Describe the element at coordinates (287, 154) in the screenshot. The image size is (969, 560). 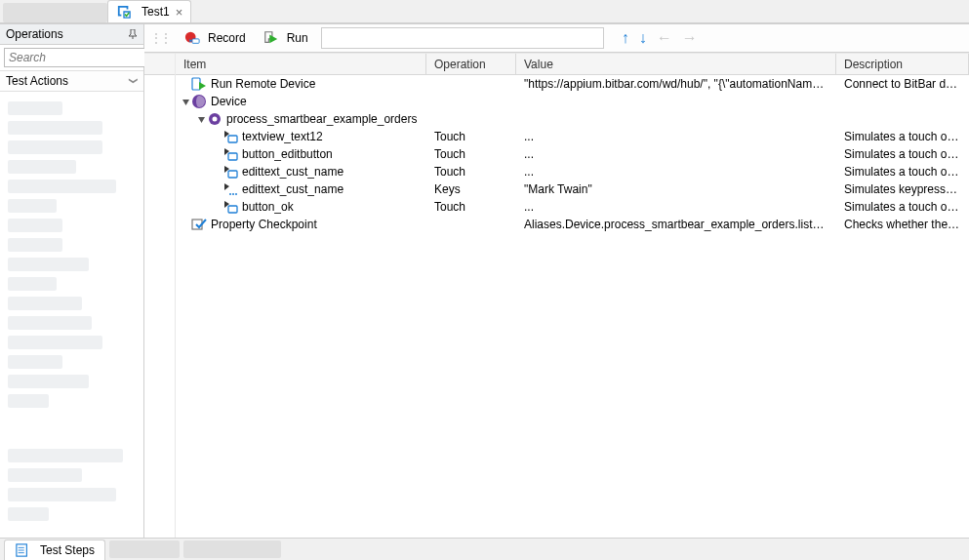
I see `item-text: button_editbutton` at that location.